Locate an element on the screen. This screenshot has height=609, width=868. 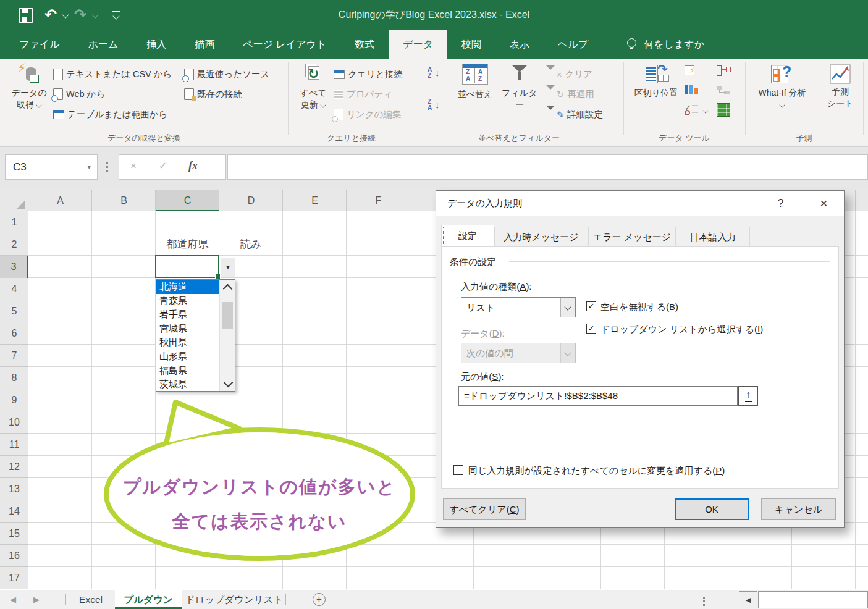
column-header-b: B is located at coordinates (124, 201).